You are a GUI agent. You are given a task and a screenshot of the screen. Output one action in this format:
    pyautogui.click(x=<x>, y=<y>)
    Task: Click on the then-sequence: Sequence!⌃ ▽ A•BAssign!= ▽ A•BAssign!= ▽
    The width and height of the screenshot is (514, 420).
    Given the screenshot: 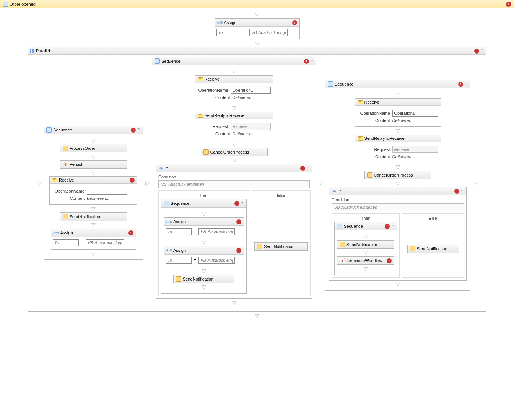 What is the action you would take?
    pyautogui.click(x=204, y=246)
    